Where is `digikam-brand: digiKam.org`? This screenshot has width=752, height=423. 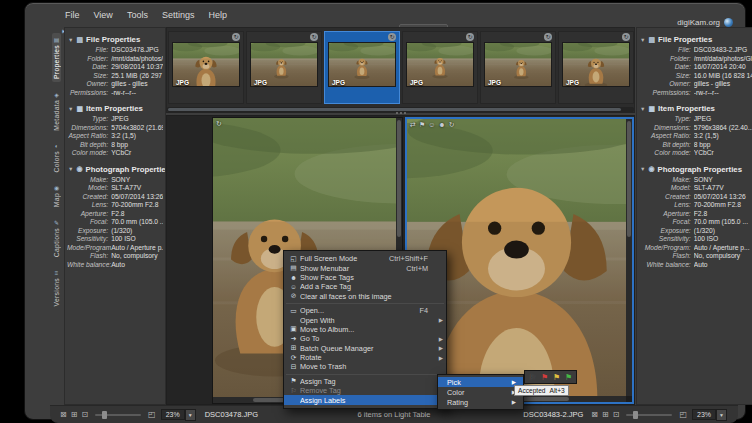 digikam-brand: digiKam.org is located at coordinates (705, 22).